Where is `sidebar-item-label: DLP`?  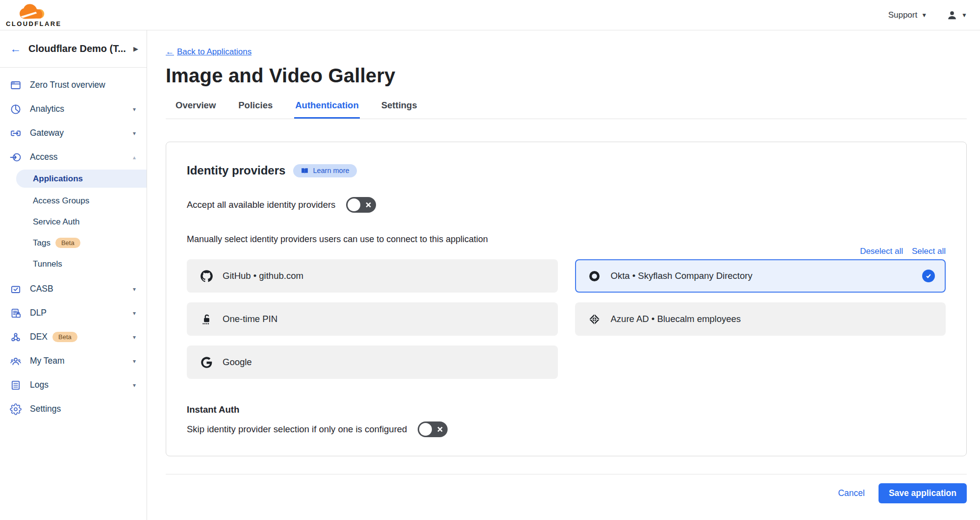
sidebar-item-label: DLP is located at coordinates (38, 313).